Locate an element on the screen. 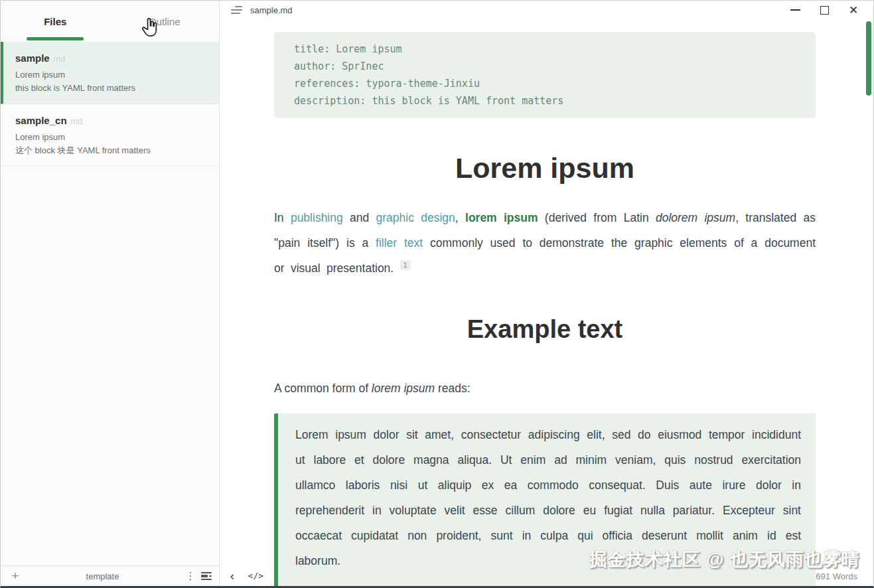  yaml-line: title: Lorem ipsum is located at coordinates (545, 49).